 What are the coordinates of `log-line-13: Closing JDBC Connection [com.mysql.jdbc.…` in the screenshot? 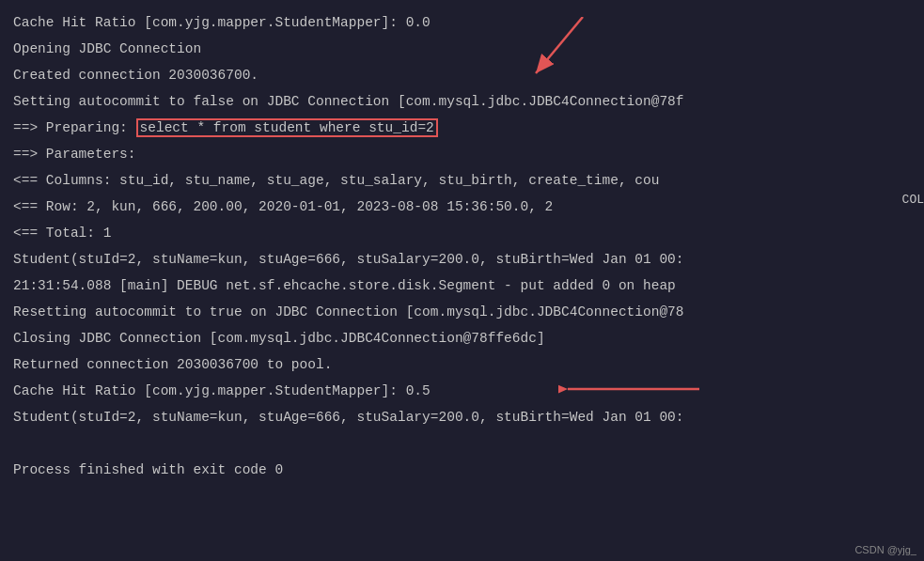 It's located at (462, 338).